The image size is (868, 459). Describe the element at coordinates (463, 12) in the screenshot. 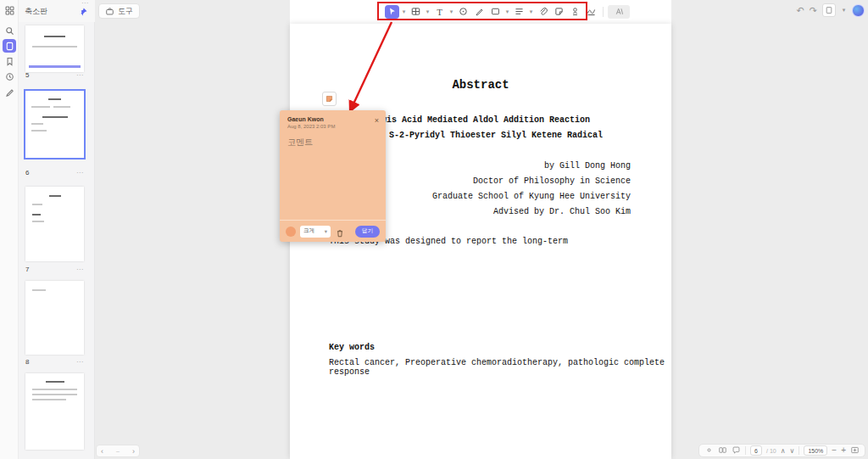

I see `link-tool-icon` at that location.